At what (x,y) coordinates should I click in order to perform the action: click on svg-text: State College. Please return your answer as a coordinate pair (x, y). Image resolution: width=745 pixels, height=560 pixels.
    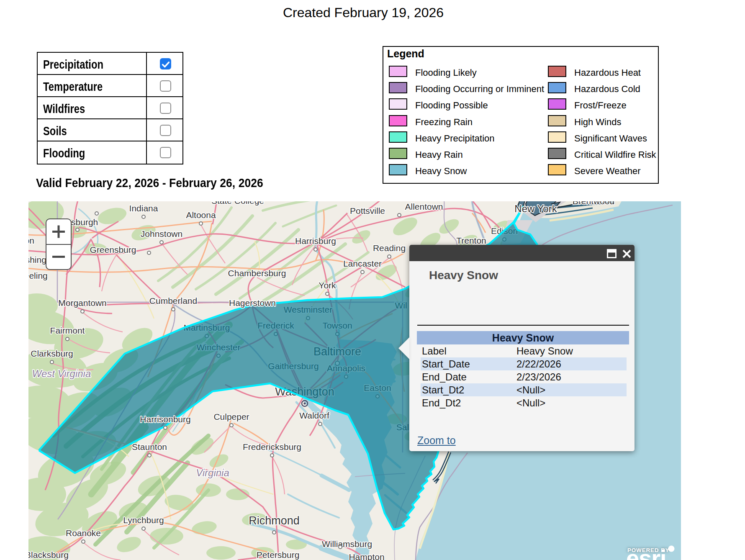
    Looking at the image, I should click on (238, 203).